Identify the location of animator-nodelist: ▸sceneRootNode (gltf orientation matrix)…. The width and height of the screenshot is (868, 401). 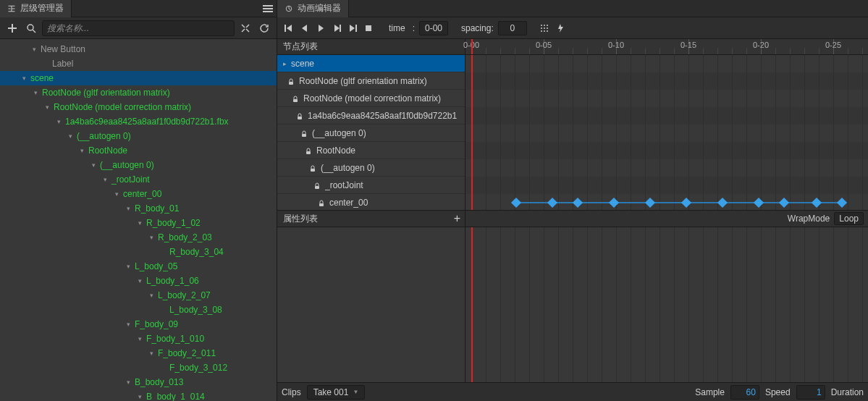
(371, 132).